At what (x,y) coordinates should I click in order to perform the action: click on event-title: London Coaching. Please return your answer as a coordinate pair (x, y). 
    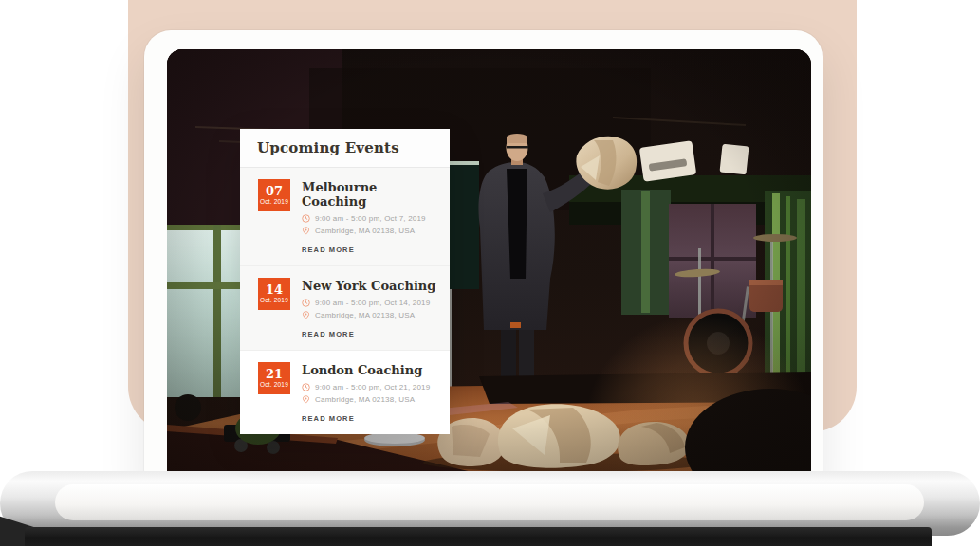
    Looking at the image, I should click on (366, 370).